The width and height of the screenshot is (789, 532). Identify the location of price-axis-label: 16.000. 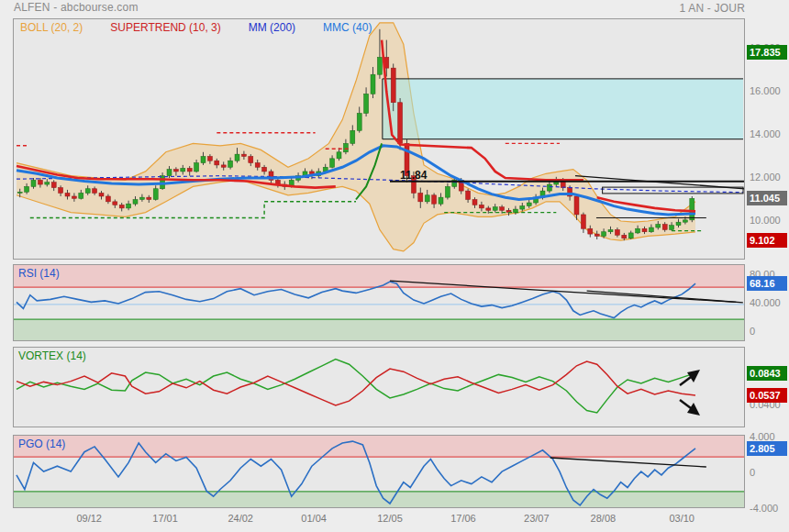
(765, 91).